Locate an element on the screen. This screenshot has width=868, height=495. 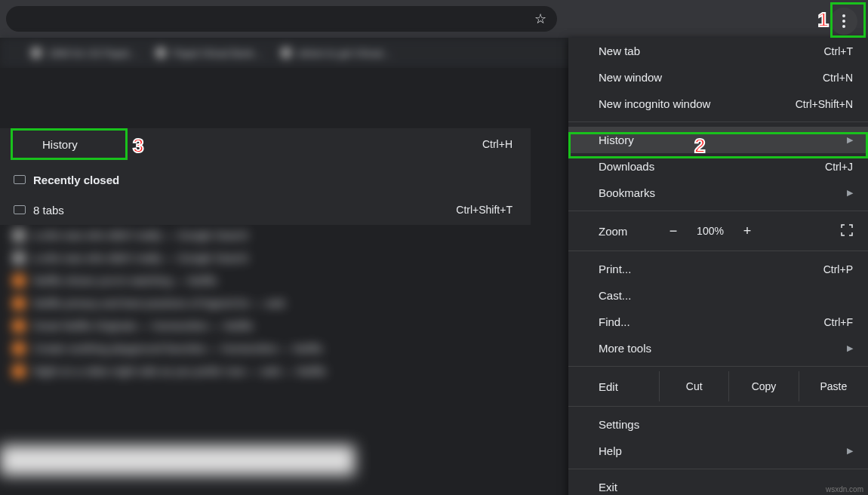
shortcut-text: Ctrl+N is located at coordinates (838, 78).